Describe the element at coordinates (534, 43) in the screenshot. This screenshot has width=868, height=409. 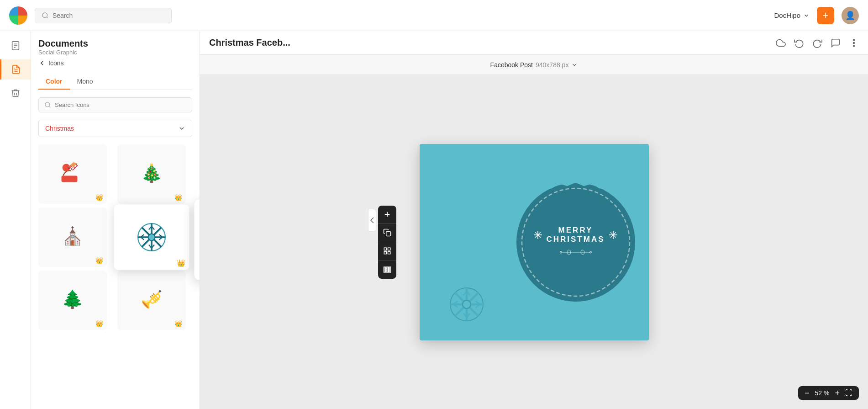
I see `canvas-toolbar: Christmas Faceb...` at that location.